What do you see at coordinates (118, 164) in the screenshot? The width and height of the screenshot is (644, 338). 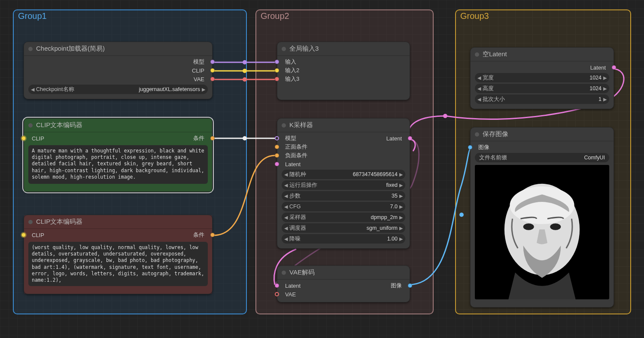 I see `prompt-textarea: A mature man with a thoughtful expressio…` at bounding box center [118, 164].